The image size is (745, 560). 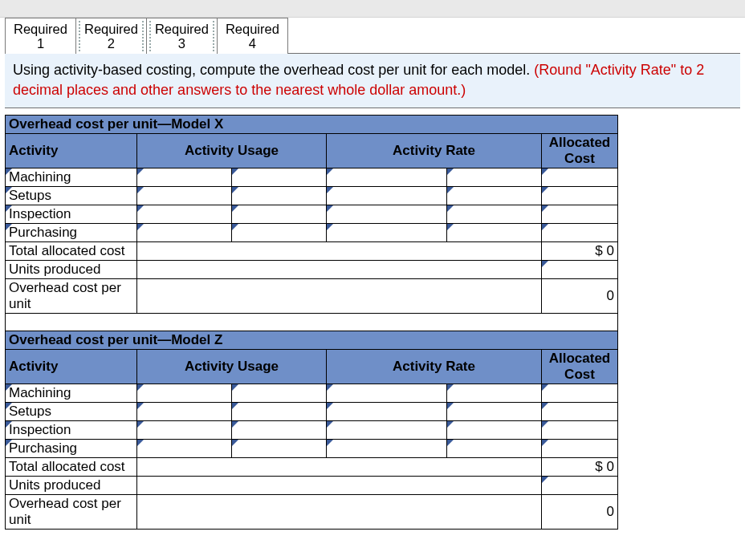 I want to click on top-strip, so click(x=372, y=9).